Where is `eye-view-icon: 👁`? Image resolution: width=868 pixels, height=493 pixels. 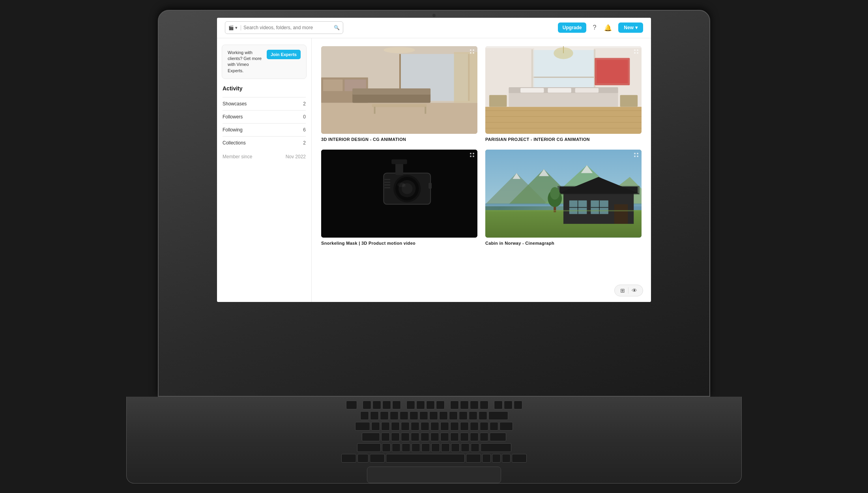
eye-view-icon: 👁 is located at coordinates (634, 291).